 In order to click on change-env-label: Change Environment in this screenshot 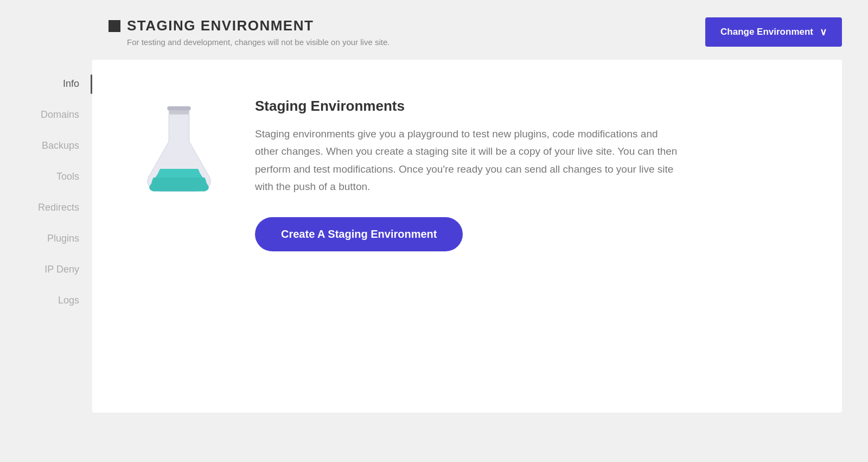, I will do `click(767, 32)`.